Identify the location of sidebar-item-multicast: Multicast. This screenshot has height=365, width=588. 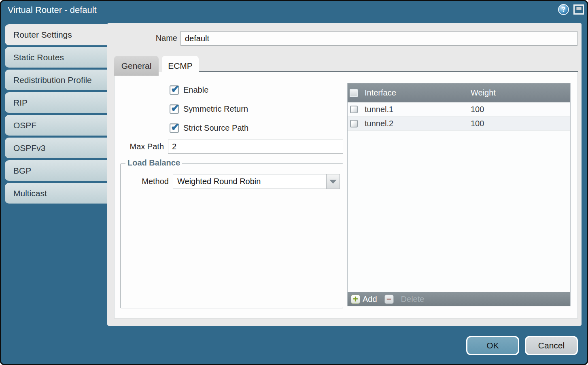
(56, 193).